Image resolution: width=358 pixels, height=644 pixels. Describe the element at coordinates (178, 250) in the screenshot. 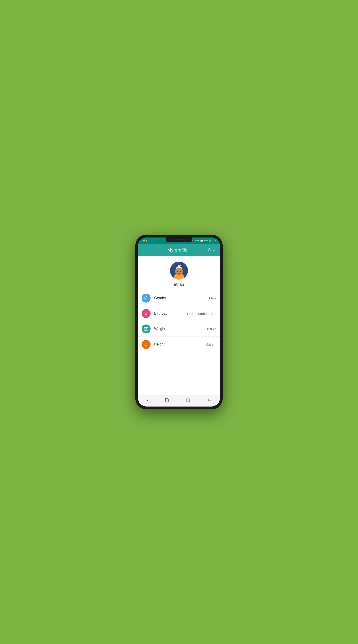

I see `page-title: My profile` at that location.